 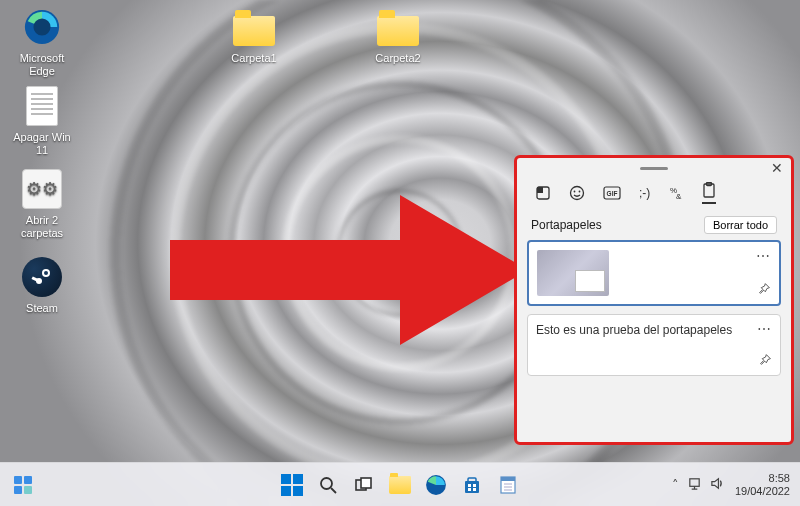 What do you see at coordinates (42, 121) in the screenshot?
I see `desktop-icon-shutdown-script: Apagar Win 11` at bounding box center [42, 121].